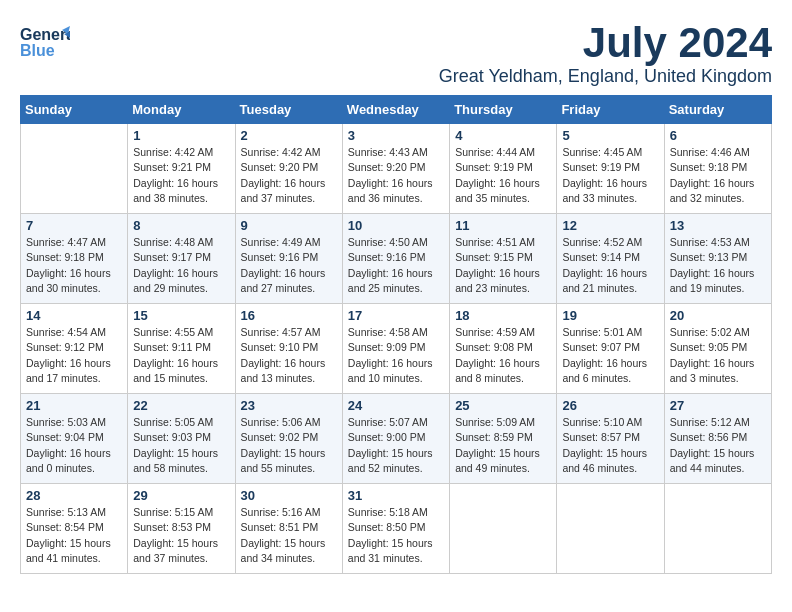  I want to click on day-info: Sunrise: 4:49 AMSunset: 9:16 PMDaylight:…, so click(289, 266).